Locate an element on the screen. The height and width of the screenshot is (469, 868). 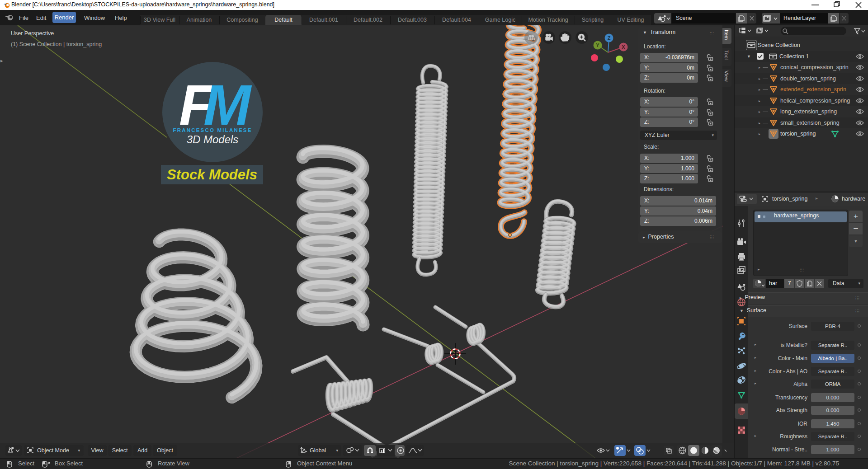
svg-text: FRANCESCO MILANESE is located at coordinates (212, 130).